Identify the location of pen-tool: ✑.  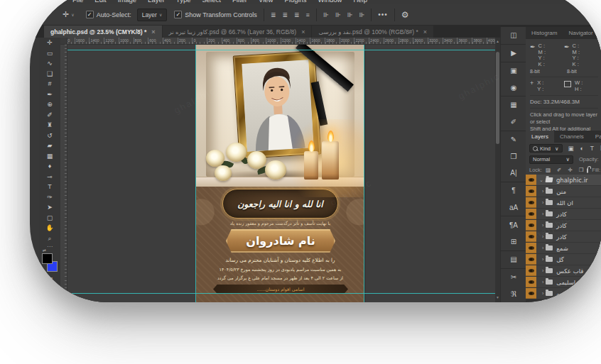
(50, 197).